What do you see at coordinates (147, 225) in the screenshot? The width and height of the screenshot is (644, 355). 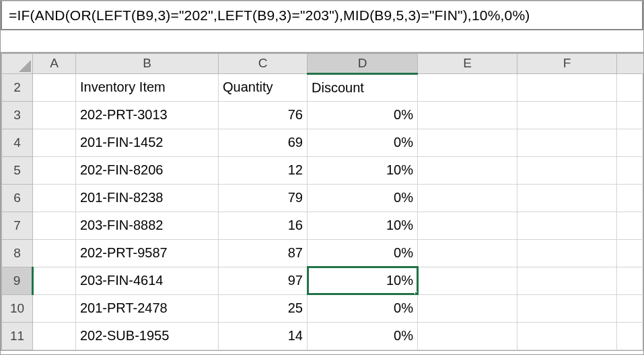 I see `cell-B7: 203-FIN-8882` at bounding box center [147, 225].